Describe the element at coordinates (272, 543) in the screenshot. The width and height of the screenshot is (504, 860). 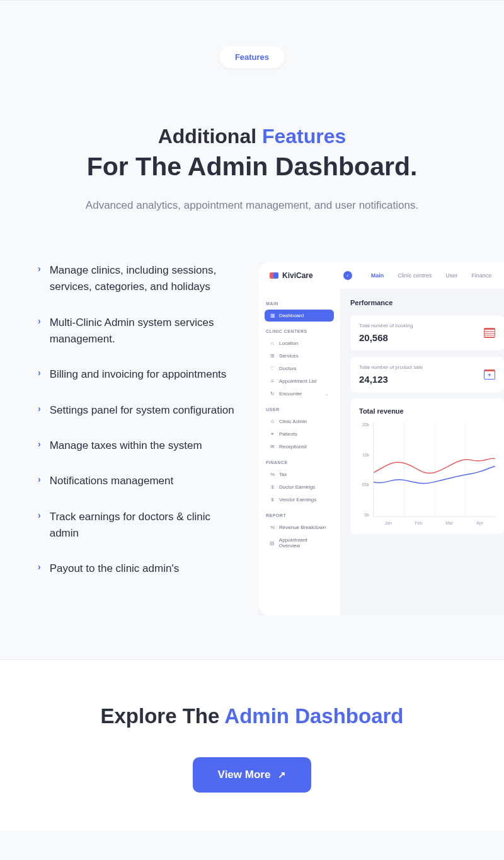
I see `sidebar-item-icon: ▤` at that location.